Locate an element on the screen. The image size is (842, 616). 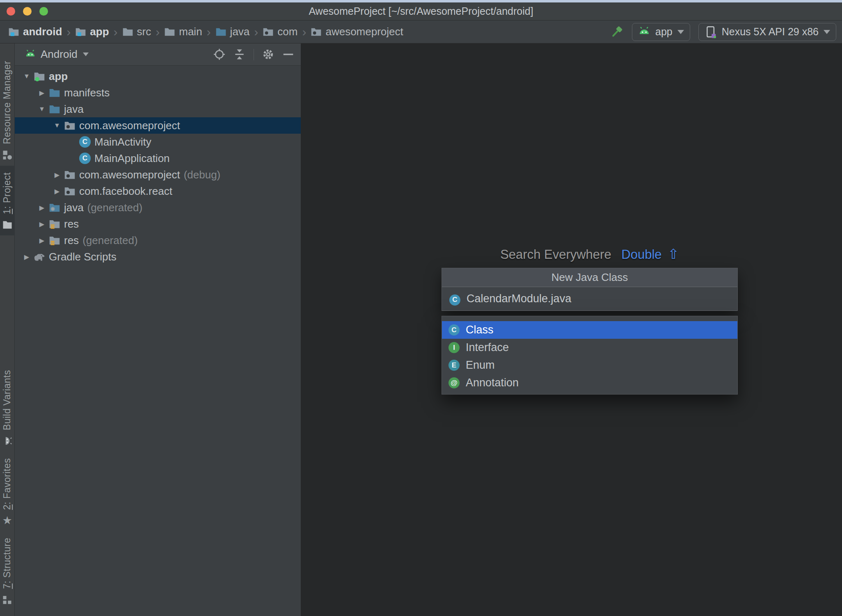
structure-icon is located at coordinates (7, 600).